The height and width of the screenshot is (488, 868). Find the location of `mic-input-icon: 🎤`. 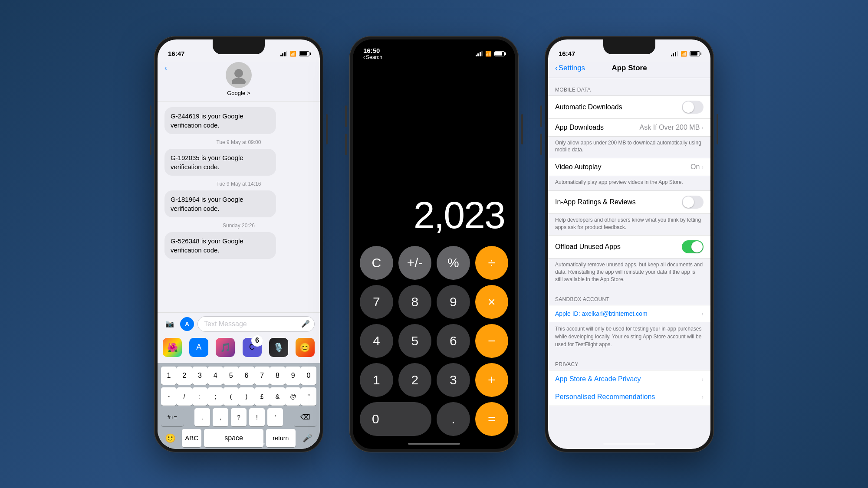

mic-input-icon: 🎤 is located at coordinates (306, 324).